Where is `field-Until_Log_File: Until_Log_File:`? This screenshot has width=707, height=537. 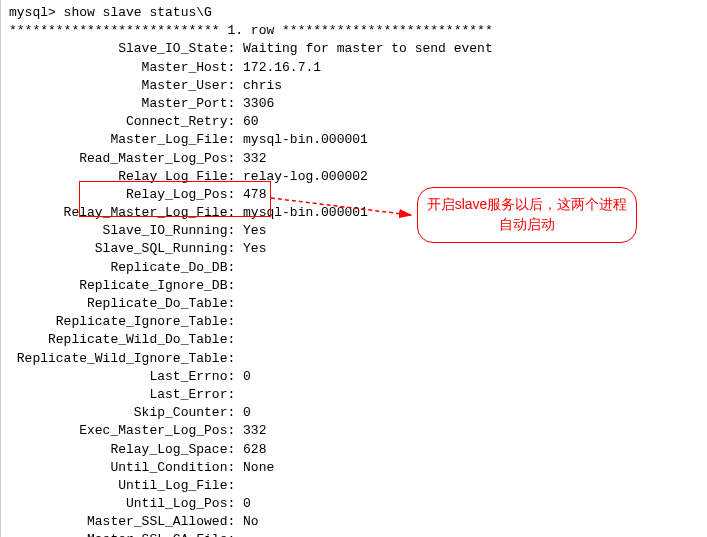 field-Until_Log_File: Until_Log_File: is located at coordinates (354, 486).